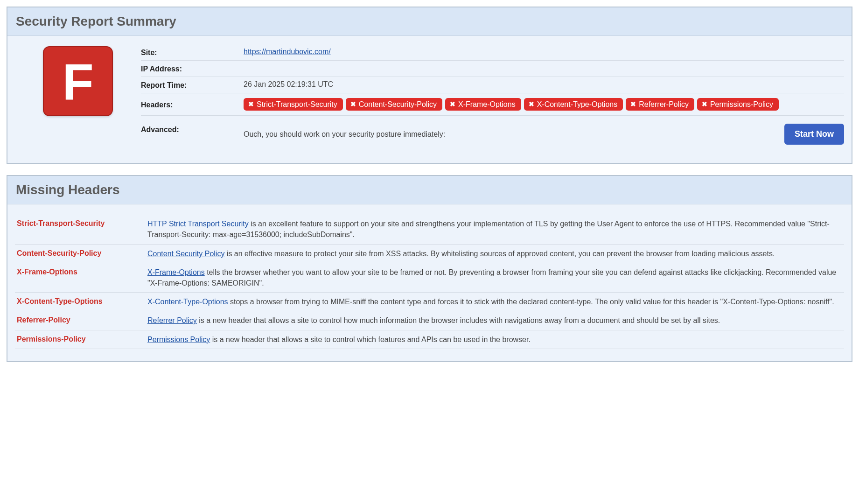 Image resolution: width=859 pixels, height=504 pixels. Describe the element at coordinates (495, 320) in the screenshot. I see `missing-header-description: Referrer Policy is a new header that all…` at that location.